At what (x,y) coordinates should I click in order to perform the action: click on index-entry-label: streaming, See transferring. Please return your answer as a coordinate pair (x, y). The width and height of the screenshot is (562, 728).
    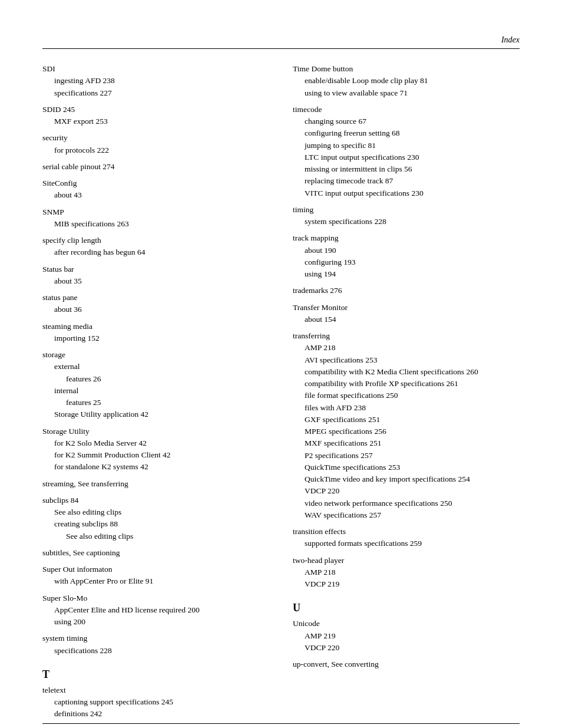
    Looking at the image, I should click on (85, 483).